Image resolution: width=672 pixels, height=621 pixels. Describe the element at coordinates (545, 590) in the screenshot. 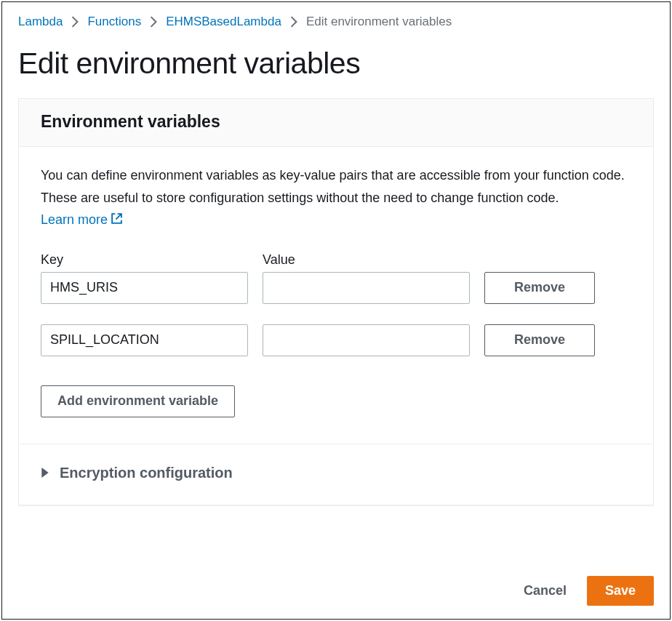

I see `cancel-button: Cancel` at that location.